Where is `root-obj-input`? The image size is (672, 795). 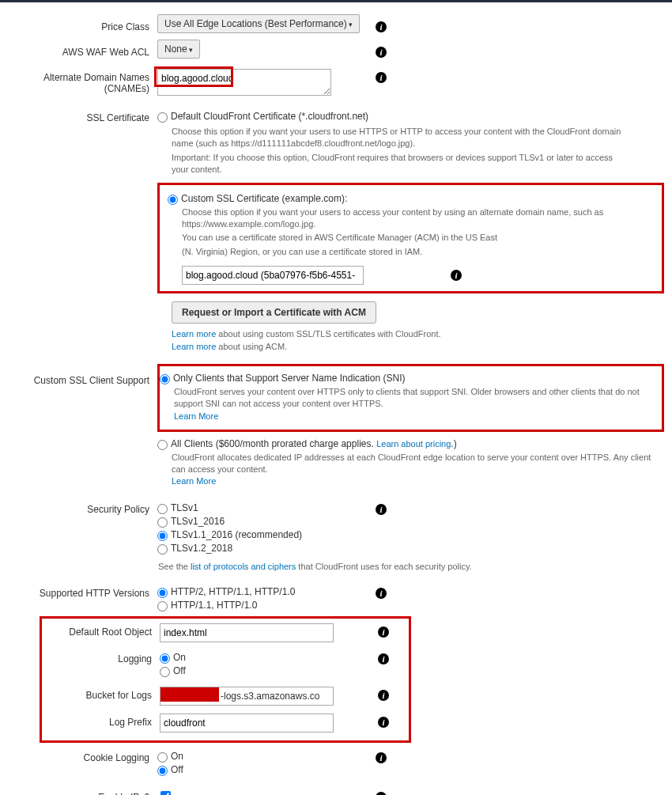 root-obj-input is located at coordinates (247, 633).